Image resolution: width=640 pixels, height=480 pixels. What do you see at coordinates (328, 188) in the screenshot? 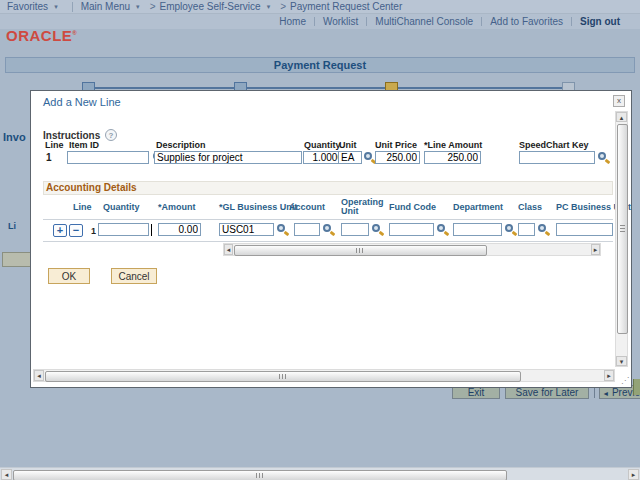
I see `accounting-details-section-header: Accounting Details` at bounding box center [328, 188].